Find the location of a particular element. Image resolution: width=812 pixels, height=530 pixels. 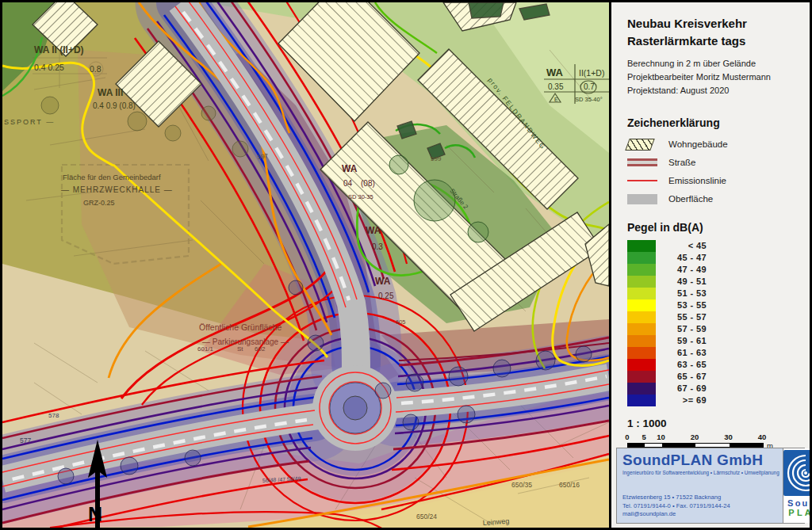

legend-item: Wohngebäude is located at coordinates (714, 144).